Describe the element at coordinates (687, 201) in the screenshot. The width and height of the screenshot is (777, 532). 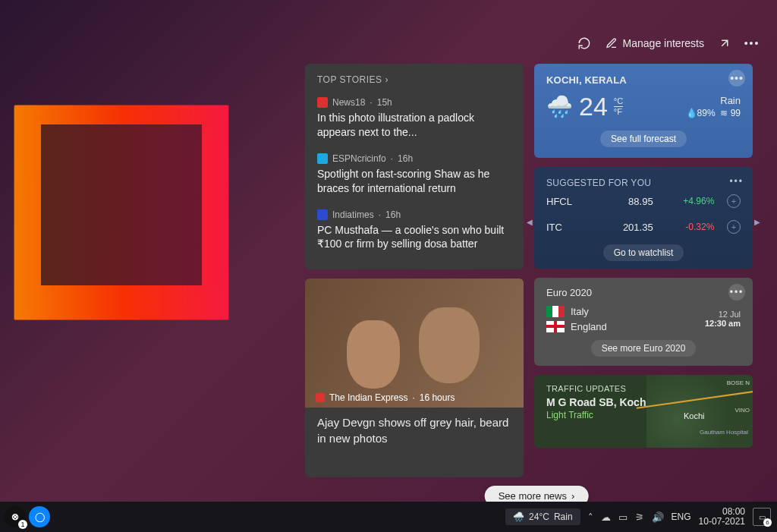
I see `stock-change: +4.96%` at that location.